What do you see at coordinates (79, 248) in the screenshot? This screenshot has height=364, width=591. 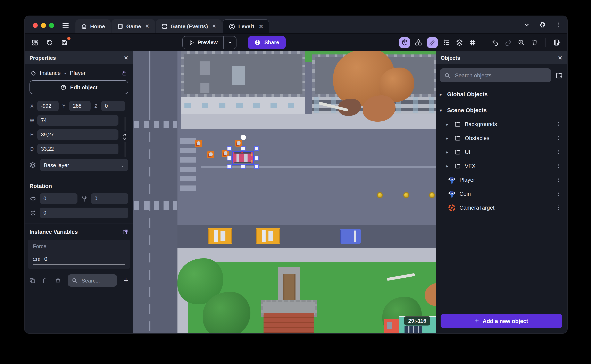 I see `variable-name: Force` at bounding box center [79, 248].